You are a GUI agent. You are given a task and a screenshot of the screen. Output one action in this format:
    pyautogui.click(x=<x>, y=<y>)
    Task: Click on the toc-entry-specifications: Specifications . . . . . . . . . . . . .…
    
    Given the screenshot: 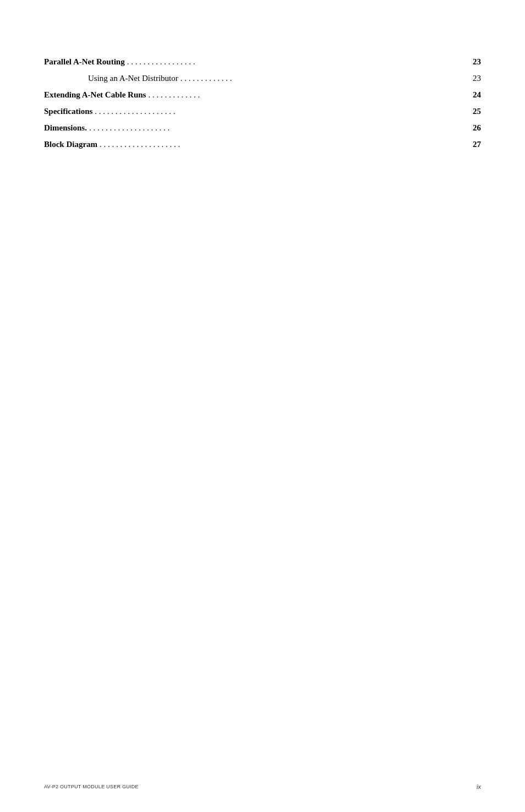 What is the action you would take?
    pyautogui.click(x=262, y=111)
    